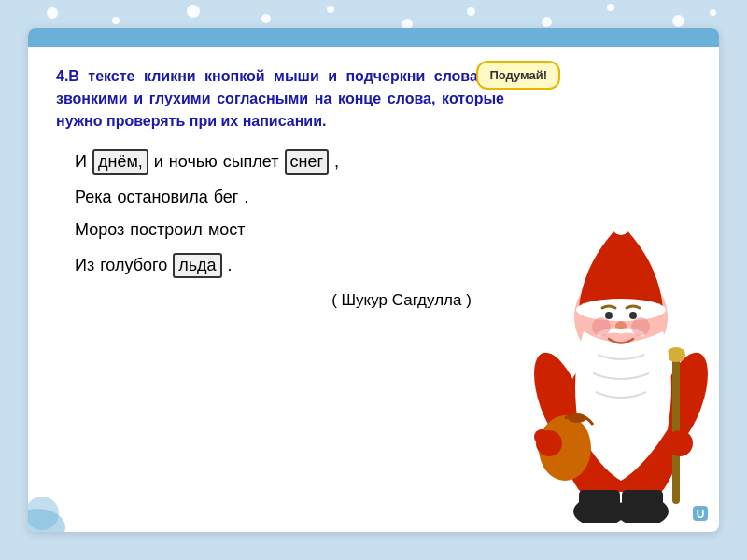 The image size is (747, 560). What do you see at coordinates (700, 513) in the screenshot?
I see `bottom-right-icon: U` at bounding box center [700, 513].